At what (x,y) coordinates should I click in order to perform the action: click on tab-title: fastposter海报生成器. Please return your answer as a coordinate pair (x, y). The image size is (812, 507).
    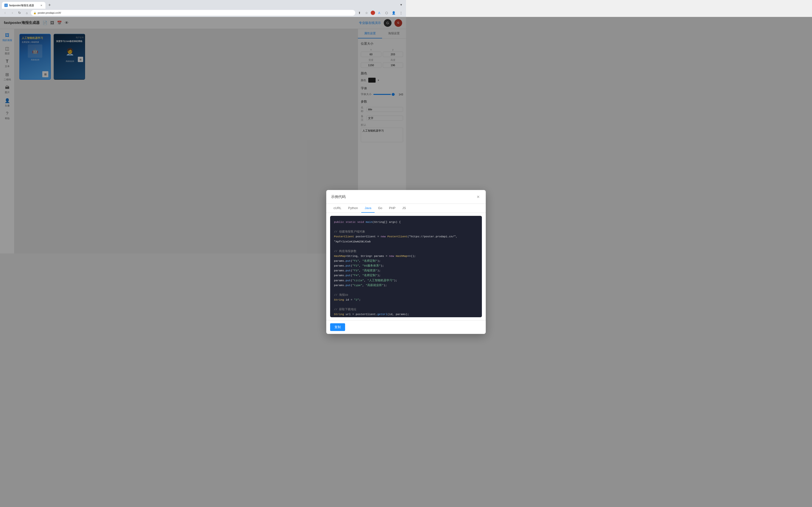
    Looking at the image, I should click on (23, 5).